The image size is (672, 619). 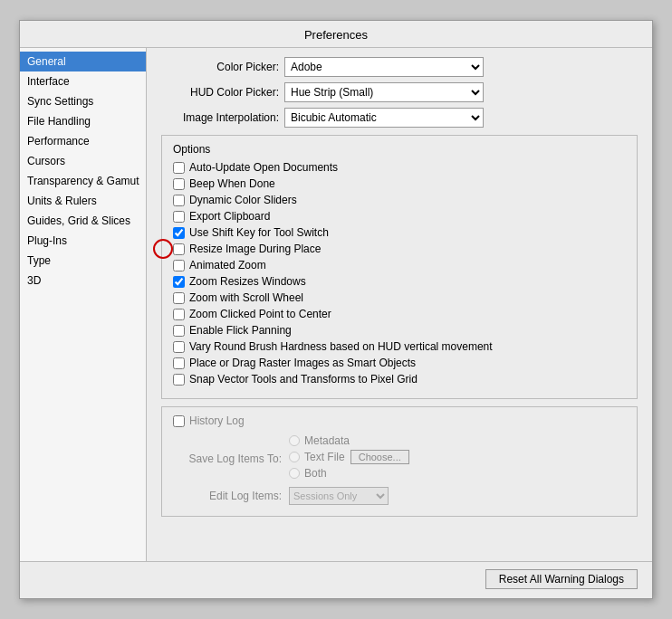 What do you see at coordinates (384, 67) in the screenshot?
I see `color-picker-select: Adobe Windows` at bounding box center [384, 67].